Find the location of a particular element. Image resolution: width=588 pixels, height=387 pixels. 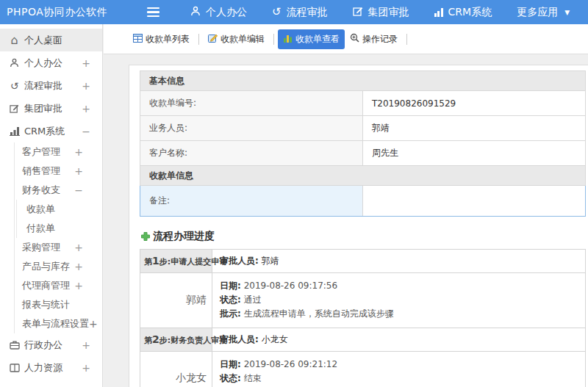

step-2-details: 日期: 2019-08-26 09:21:12 状态: 结束 批示: 通过 is located at coordinates (399, 369).